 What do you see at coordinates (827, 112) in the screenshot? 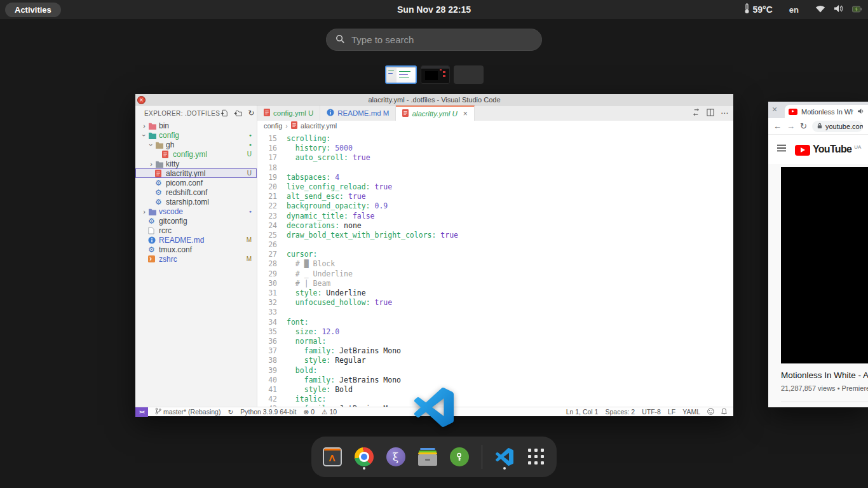
I see `tab-title: Motionless In White - A` at bounding box center [827, 112].